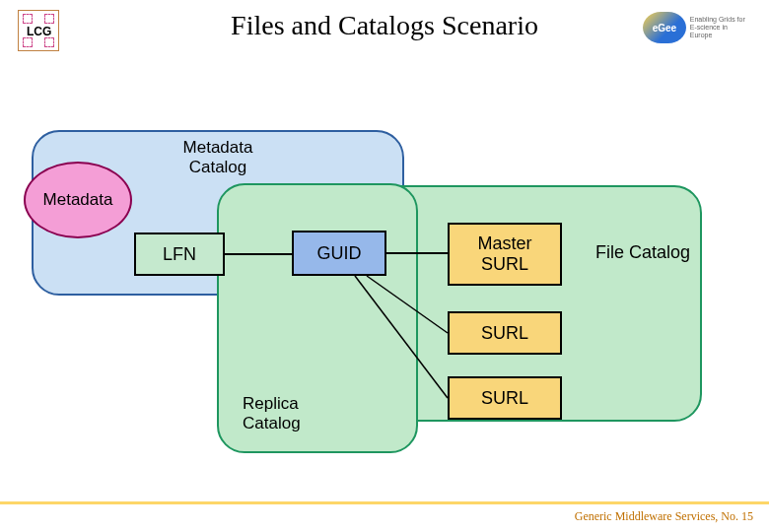  What do you see at coordinates (664, 28) in the screenshot?
I see `egee-mark-icon: eGee` at bounding box center [664, 28].